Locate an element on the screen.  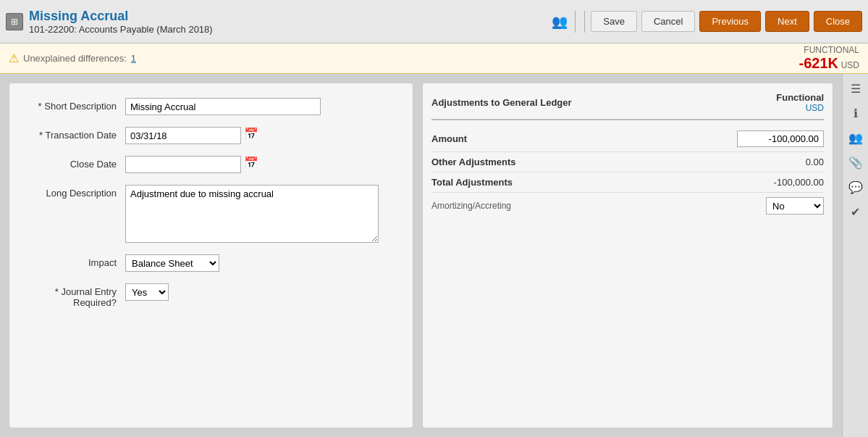
functional-currency: USD is located at coordinates (850, 65).